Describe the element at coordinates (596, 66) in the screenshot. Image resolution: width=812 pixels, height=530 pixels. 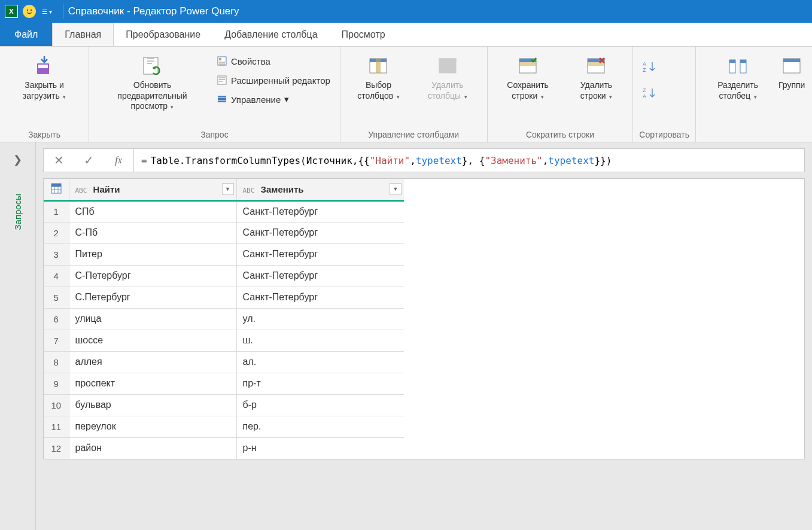
I see `remove-rows-icon` at that location.